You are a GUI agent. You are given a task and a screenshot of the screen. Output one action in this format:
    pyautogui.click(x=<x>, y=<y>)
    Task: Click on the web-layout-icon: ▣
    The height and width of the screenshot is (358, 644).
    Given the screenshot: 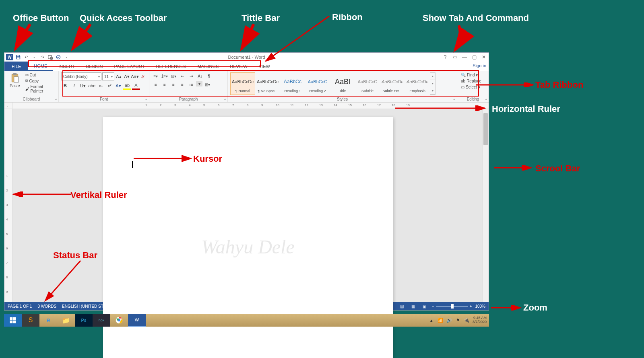 What is the action you would take?
    pyautogui.click(x=425, y=306)
    